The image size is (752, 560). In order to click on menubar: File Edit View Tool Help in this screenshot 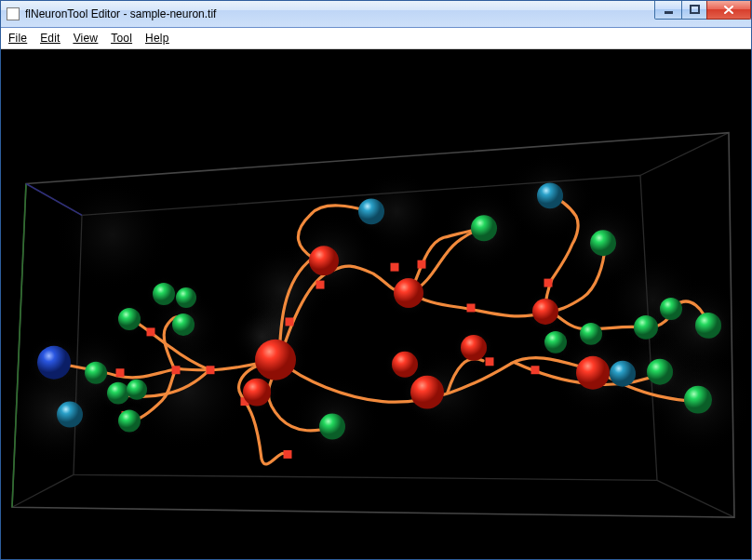, I will do `click(376, 39)`.